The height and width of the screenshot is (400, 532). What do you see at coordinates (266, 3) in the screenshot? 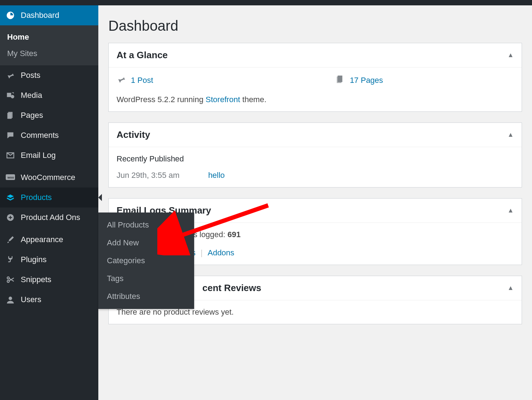
I see `admin-topbar` at bounding box center [266, 3].